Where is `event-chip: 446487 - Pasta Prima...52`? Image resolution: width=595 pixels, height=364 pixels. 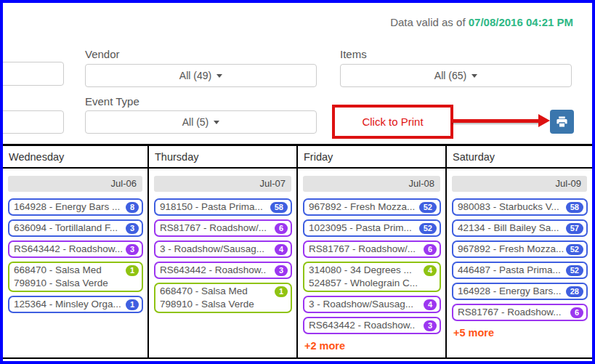
event-chip: 446487 - Pasta Prima...52 is located at coordinates (520, 270).